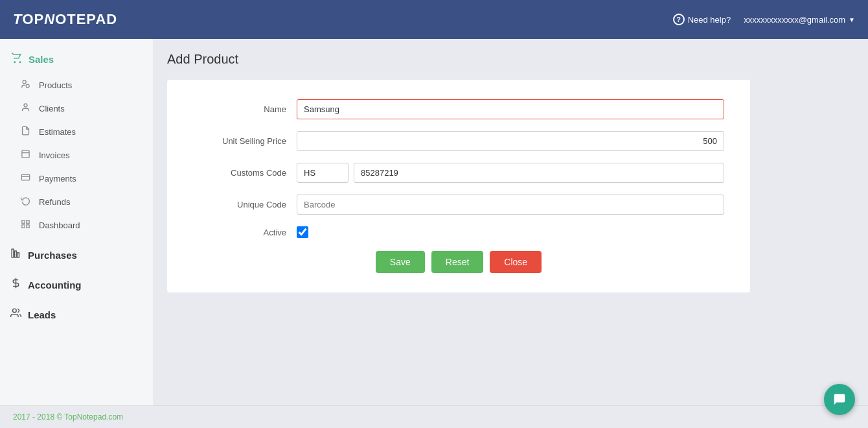 Image resolution: width=868 pixels, height=428 pixels. I want to click on dashboard-icon, so click(25, 225).